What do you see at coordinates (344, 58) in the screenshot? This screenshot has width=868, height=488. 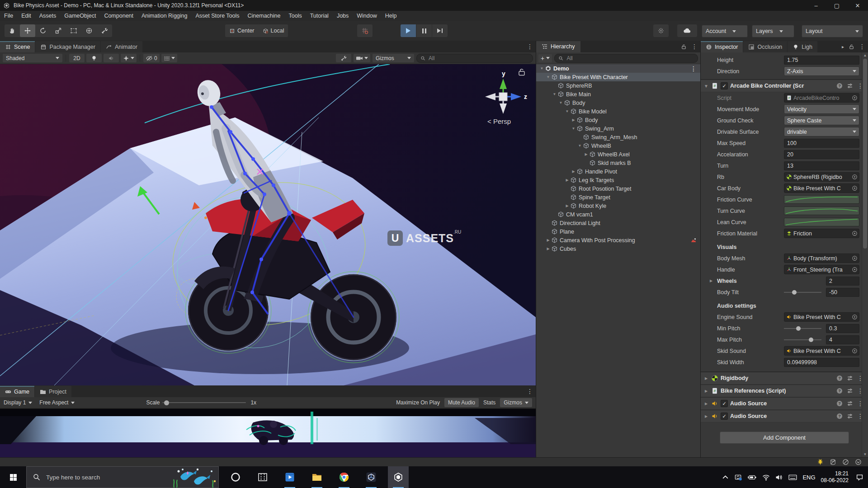 I see `scene-camera-settings-button` at bounding box center [344, 58].